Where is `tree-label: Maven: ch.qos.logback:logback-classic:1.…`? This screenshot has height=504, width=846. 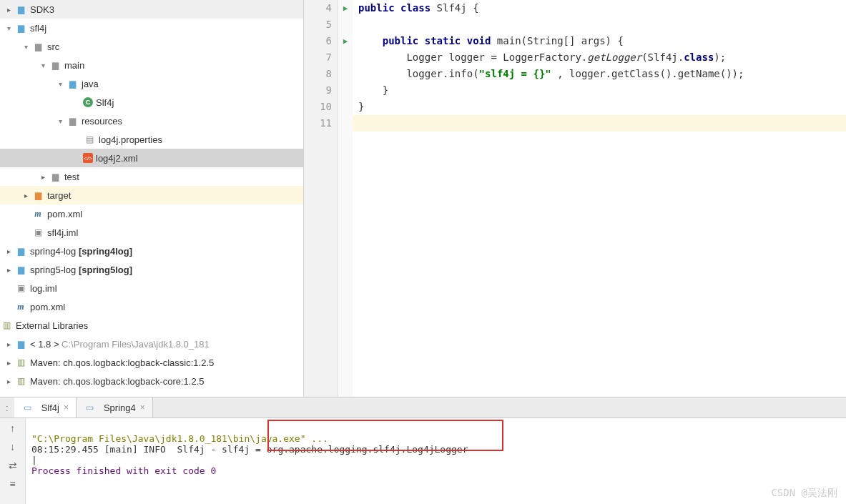 tree-label: Maven: ch.qos.logback:logback-classic:1.… is located at coordinates (122, 363).